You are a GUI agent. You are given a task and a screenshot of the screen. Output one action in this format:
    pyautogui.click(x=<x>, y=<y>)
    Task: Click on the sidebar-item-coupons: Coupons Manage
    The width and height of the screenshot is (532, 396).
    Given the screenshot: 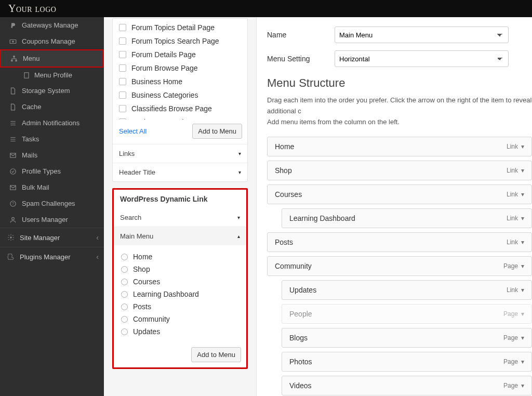 What is the action you would take?
    pyautogui.click(x=52, y=42)
    